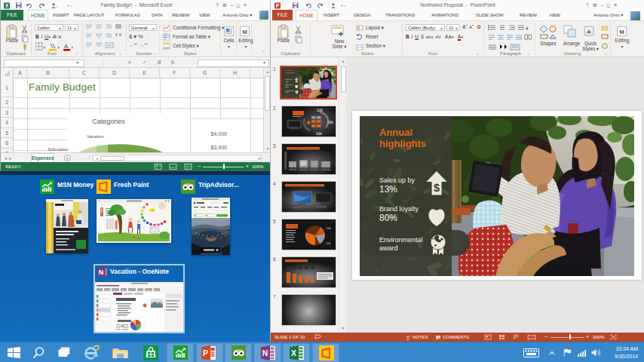 Image resolution: width=644 pixels, height=362 pixels. I want to click on svg-text: Annual, so click(396, 133).